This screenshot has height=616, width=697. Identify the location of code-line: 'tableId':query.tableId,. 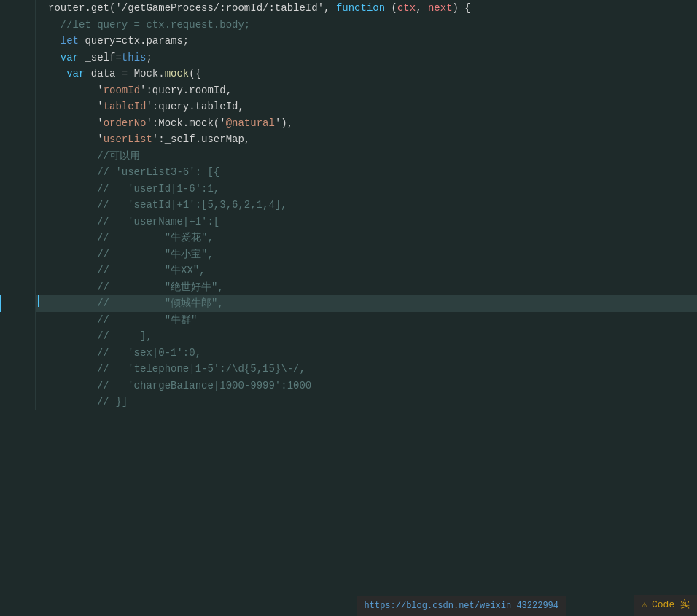
(348, 106).